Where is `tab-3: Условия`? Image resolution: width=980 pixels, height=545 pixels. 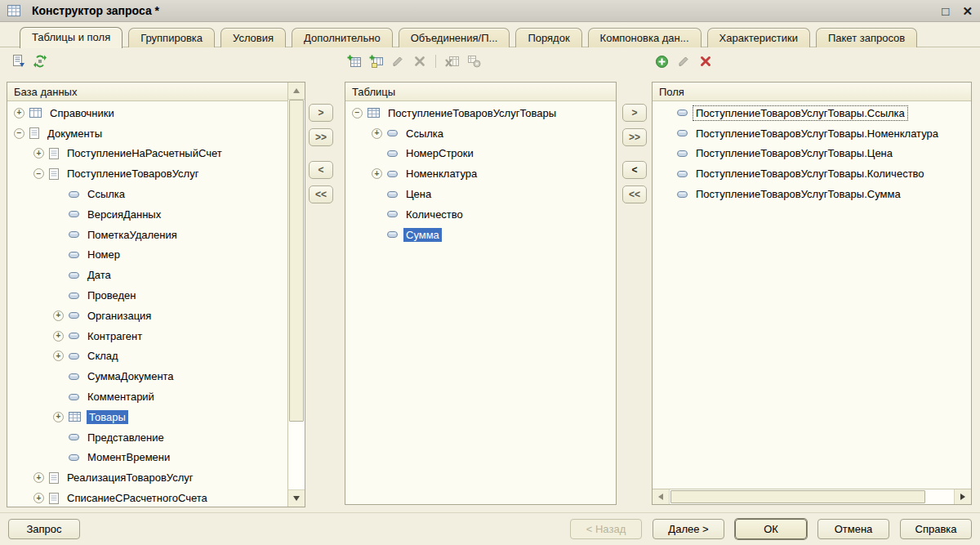 tab-3: Условия is located at coordinates (253, 38).